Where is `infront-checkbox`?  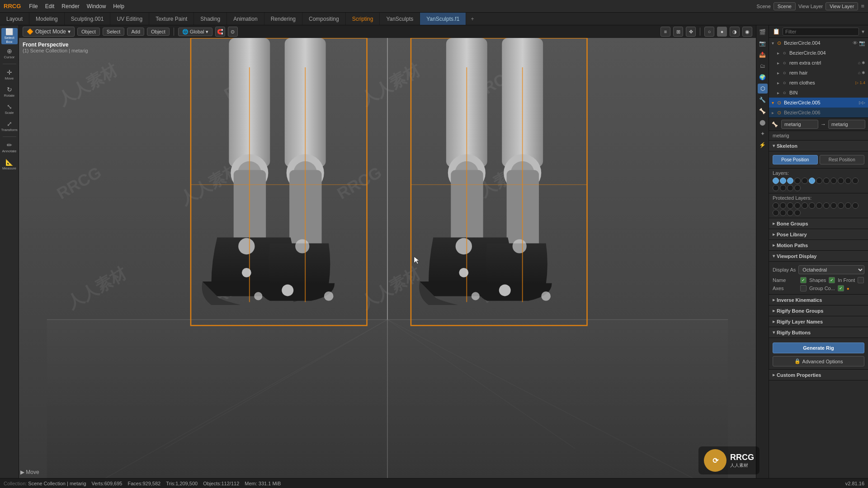 infront-checkbox is located at coordinates (861, 280).